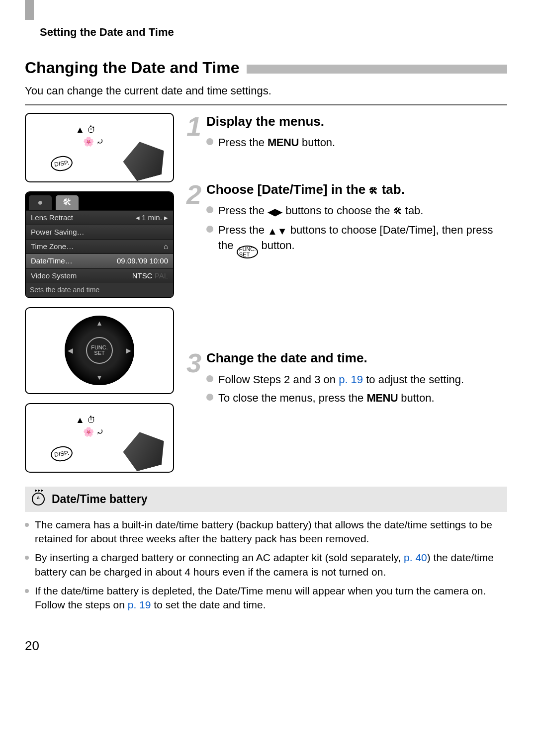 This screenshot has height=756, width=537. Describe the element at coordinates (266, 598) in the screenshot. I see `tip-item-3: If the date/time battery is depleted, th…` at that location.